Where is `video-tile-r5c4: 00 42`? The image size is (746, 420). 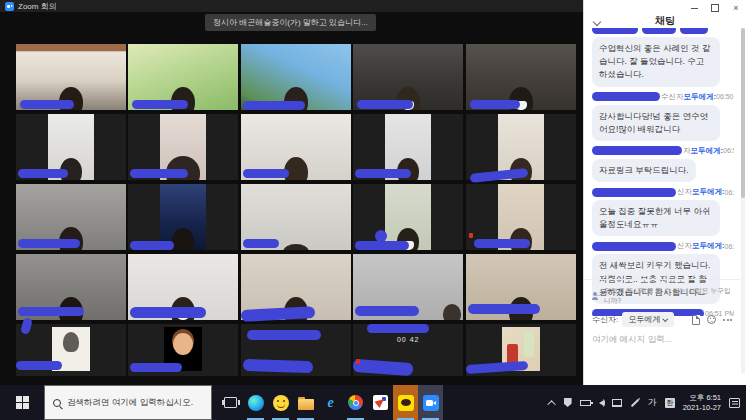
video-tile-r5c4: 00 42 is located at coordinates (408, 350).